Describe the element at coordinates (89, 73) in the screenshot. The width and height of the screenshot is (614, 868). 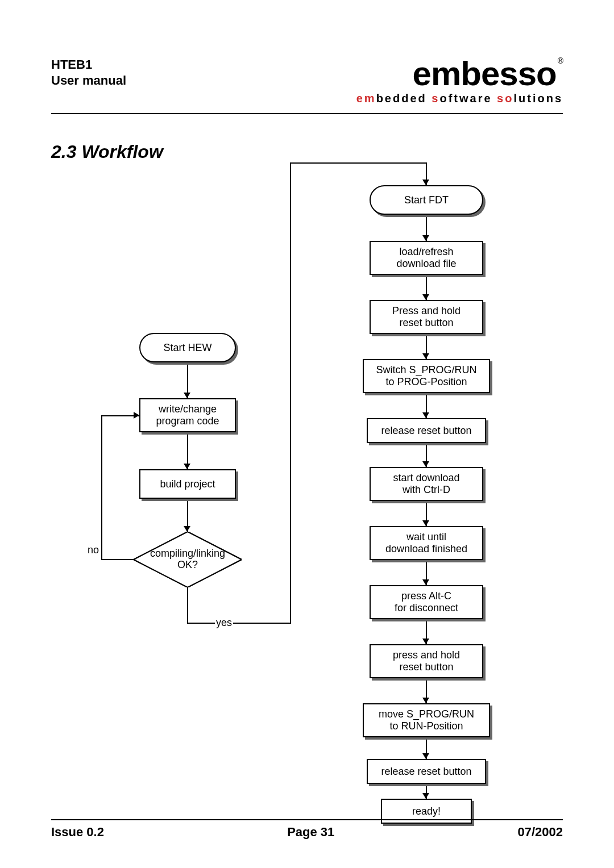
I see `header-left: HTEB1 User manual` at that location.